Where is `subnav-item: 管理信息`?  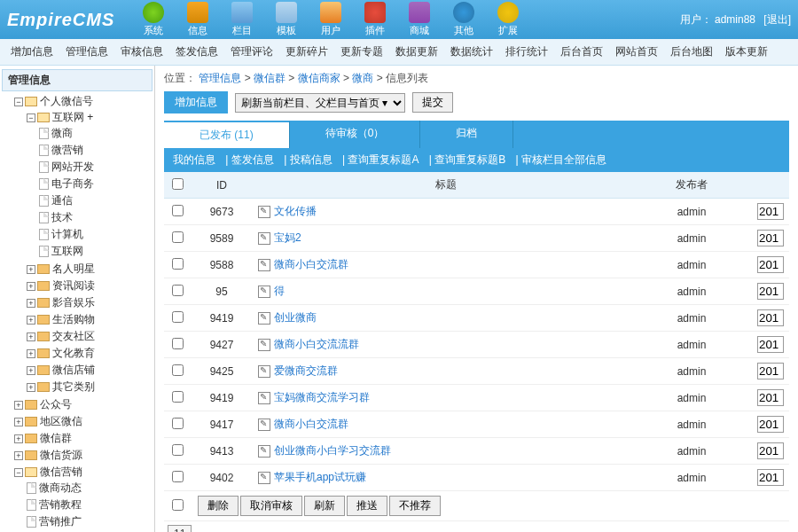 subnav-item: 管理信息 is located at coordinates (87, 51).